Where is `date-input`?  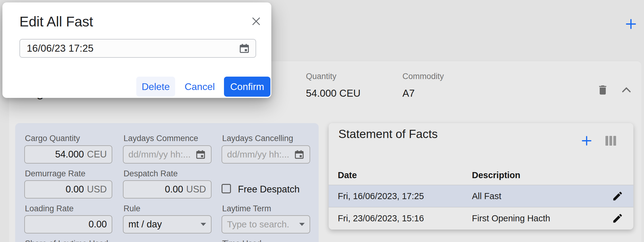
date-input is located at coordinates (133, 48).